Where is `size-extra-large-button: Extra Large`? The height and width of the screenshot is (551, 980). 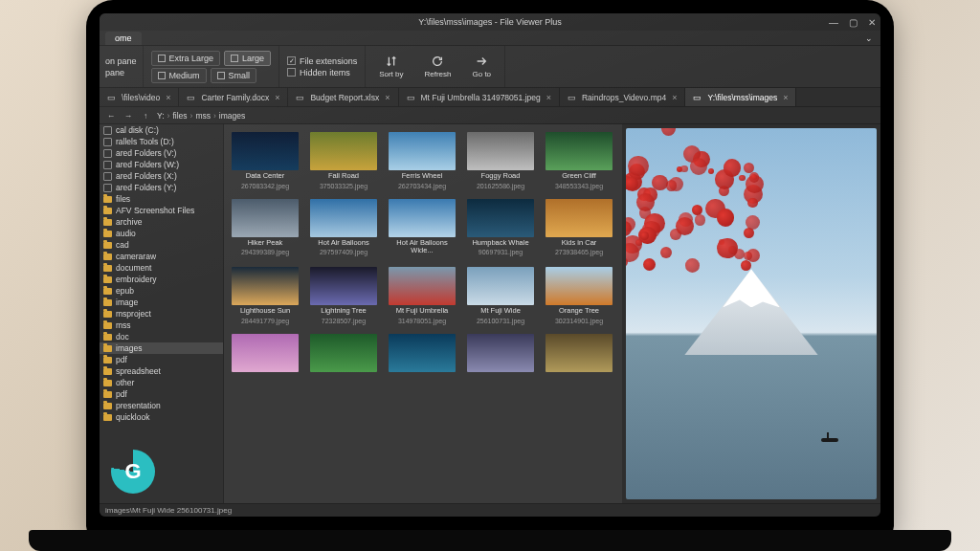
size-extra-large-button: Extra Large is located at coordinates (186, 58).